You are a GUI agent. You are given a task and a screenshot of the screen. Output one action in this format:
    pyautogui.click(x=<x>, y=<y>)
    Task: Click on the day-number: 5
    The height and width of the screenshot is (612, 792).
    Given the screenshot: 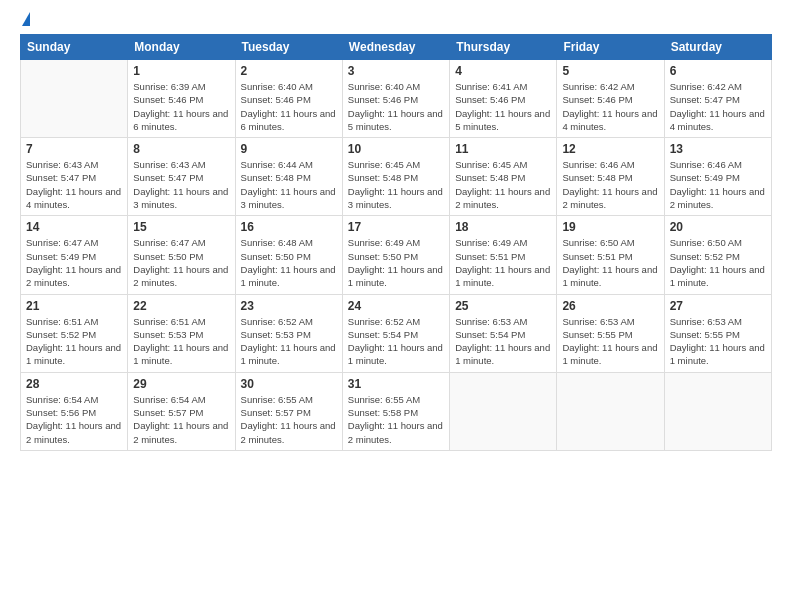 What is the action you would take?
    pyautogui.click(x=610, y=71)
    